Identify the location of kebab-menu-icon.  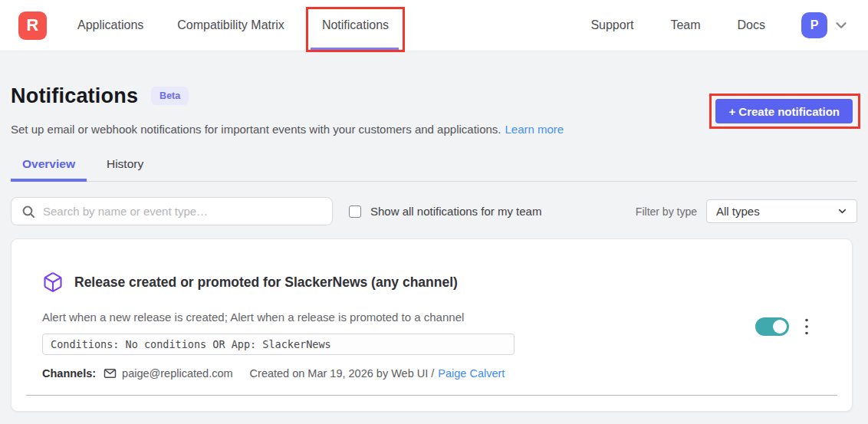
(807, 327).